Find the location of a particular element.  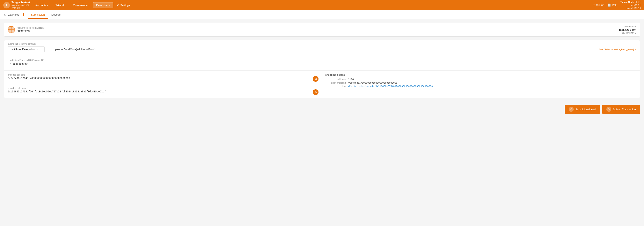

wiki-label: Wiki is located at coordinates (615, 5).